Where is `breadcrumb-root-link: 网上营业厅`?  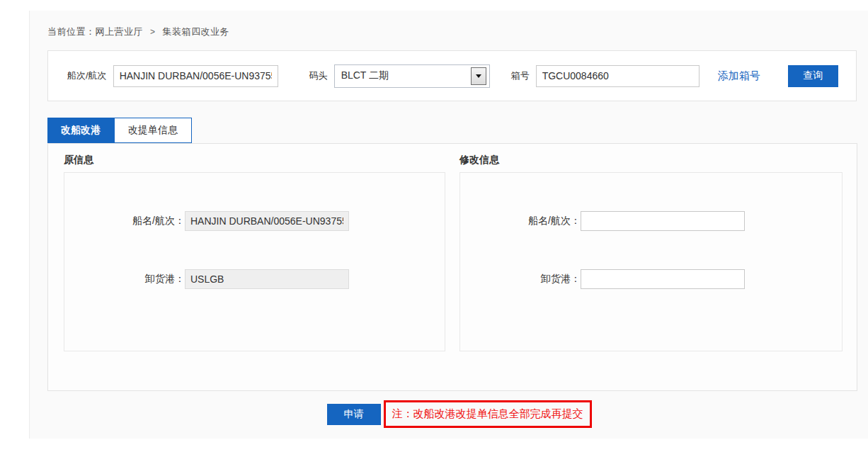 breadcrumb-root-link: 网上营业厅 is located at coordinates (120, 31).